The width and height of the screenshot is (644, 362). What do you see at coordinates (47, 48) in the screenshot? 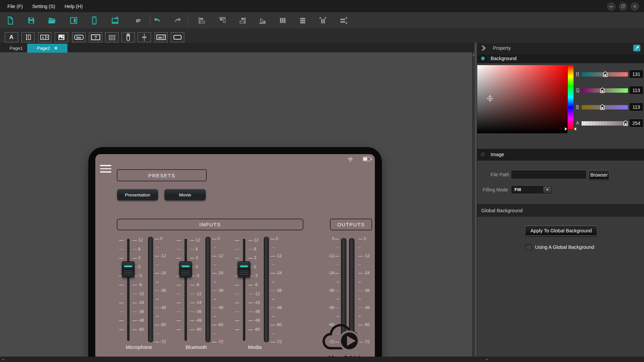
I see `tab-page2: Page2 ✕` at bounding box center [47, 48].